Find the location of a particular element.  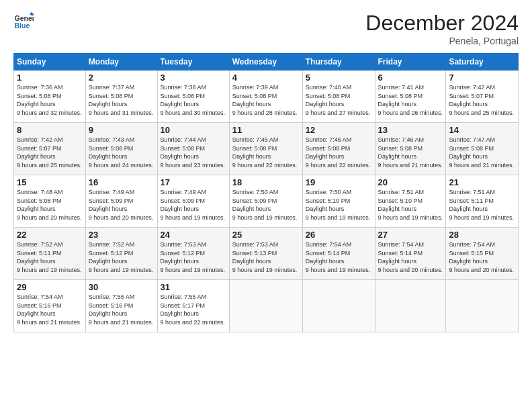

day-number: 19 is located at coordinates (339, 183).